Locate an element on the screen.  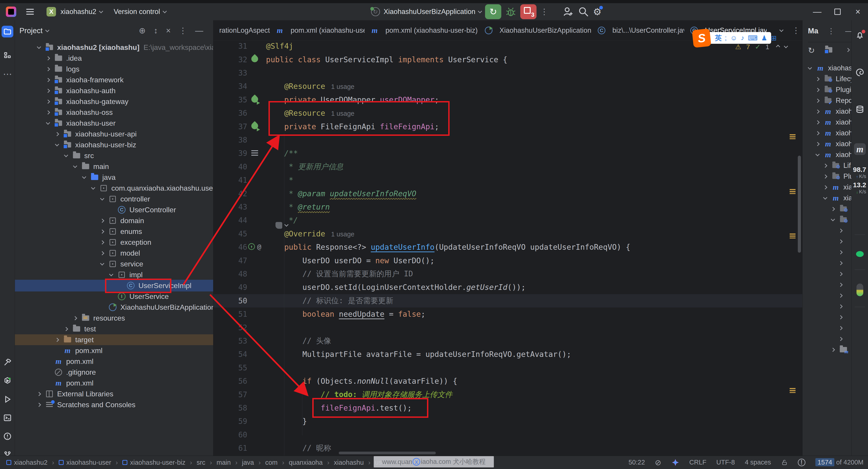
add-user-icon is located at coordinates (568, 11).